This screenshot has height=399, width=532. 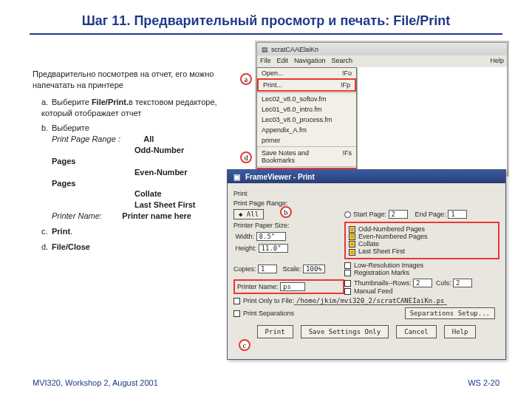 What do you see at coordinates (248, 214) in the screenshot?
I see `all-button: ◆ All` at bounding box center [248, 214].